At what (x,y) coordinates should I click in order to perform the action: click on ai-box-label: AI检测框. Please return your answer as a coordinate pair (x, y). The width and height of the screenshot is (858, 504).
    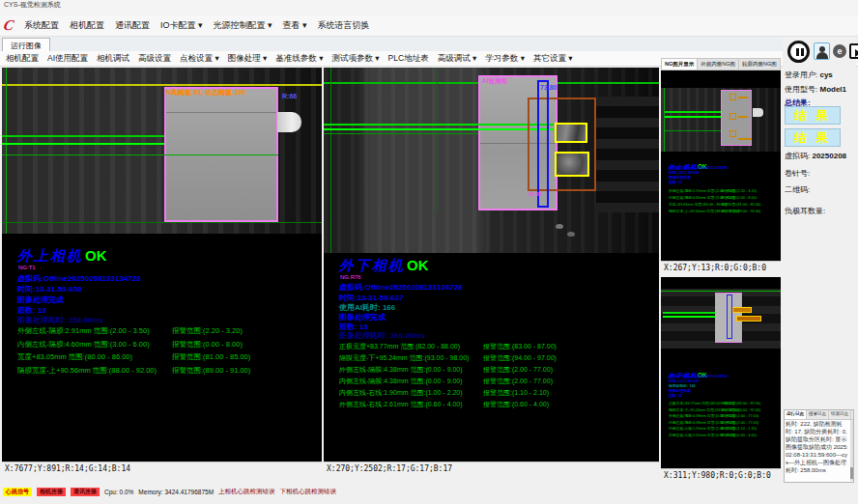
    Looking at the image, I should click on (495, 81).